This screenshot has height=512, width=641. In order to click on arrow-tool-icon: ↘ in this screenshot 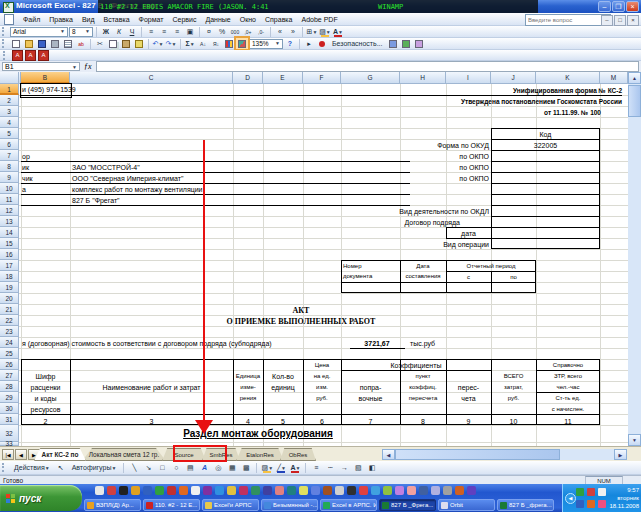, I will do `click(148, 468)`.